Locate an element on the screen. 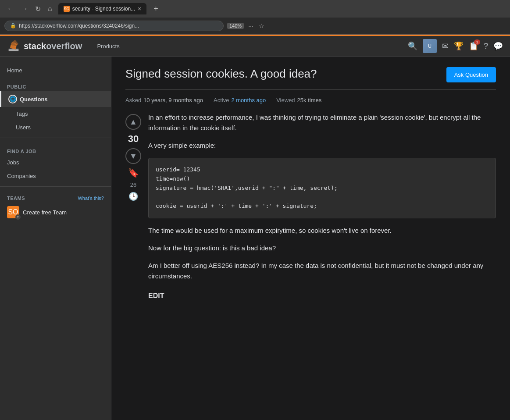 The width and height of the screenshot is (510, 420). meta-asked: Asked 10 years, 9 months ago is located at coordinates (164, 100).